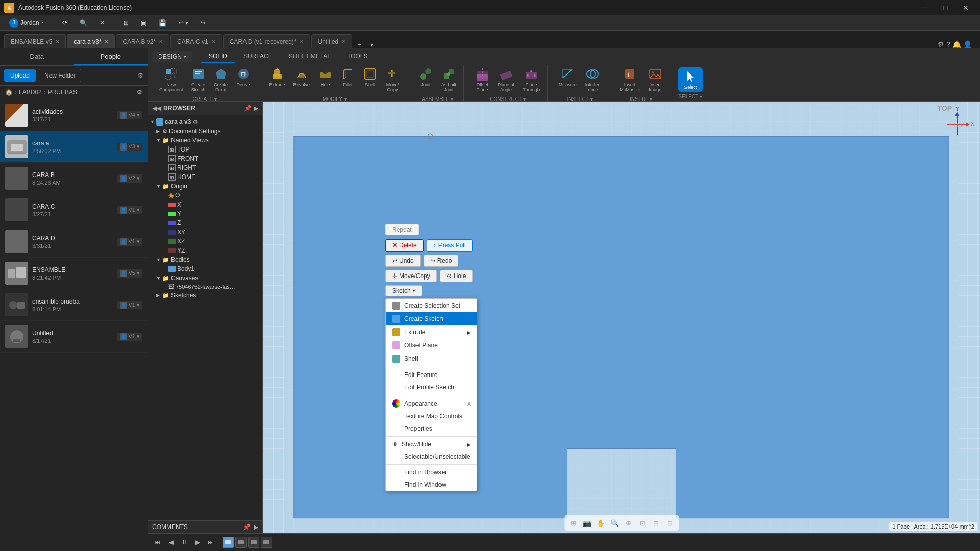  I want to click on design-mode-button: DESIGN ▾, so click(173, 57).